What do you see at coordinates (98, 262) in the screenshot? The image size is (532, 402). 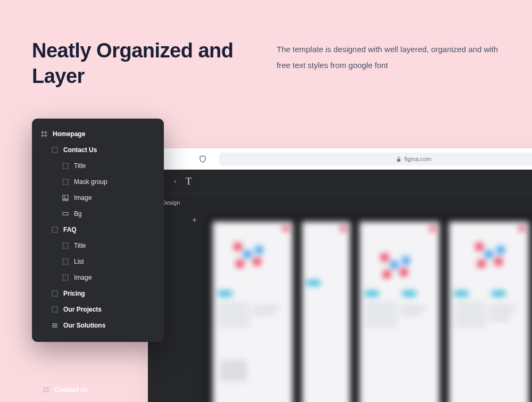 I see `layer-row: List` at bounding box center [98, 262].